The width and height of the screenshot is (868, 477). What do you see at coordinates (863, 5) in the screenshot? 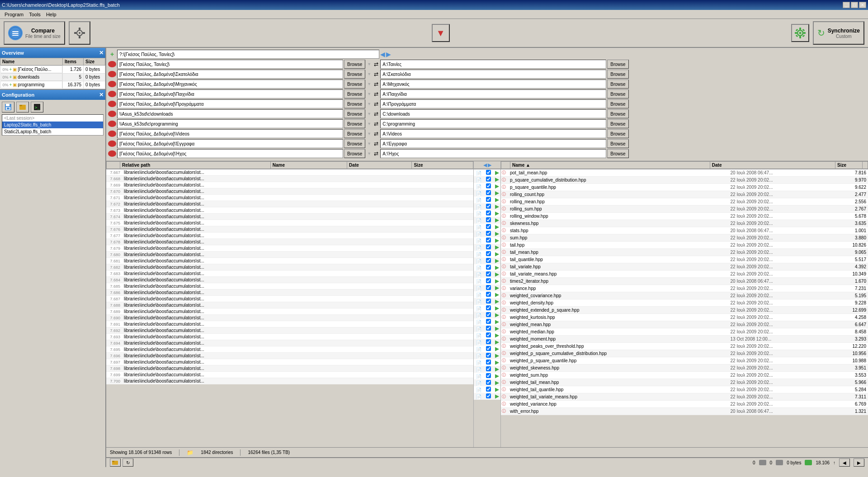
I see `close-button: ✕` at bounding box center [863, 5].